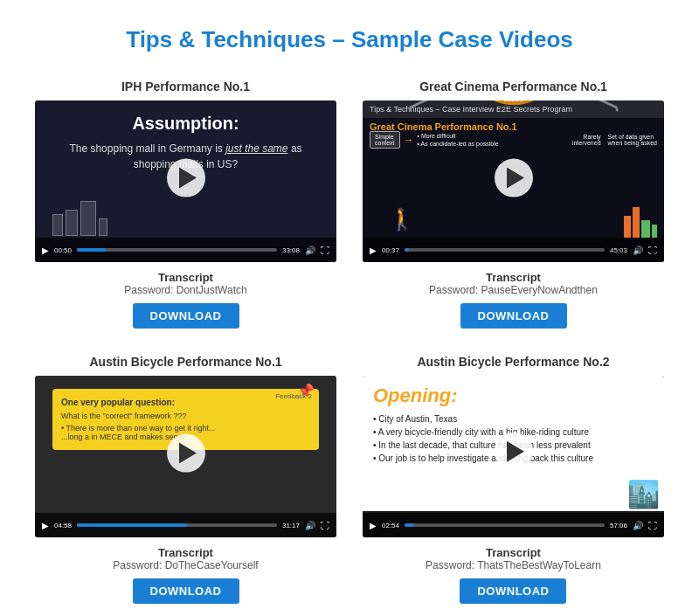 The height and width of the screenshot is (616, 699). I want to click on pin-icon: 📌, so click(306, 391).